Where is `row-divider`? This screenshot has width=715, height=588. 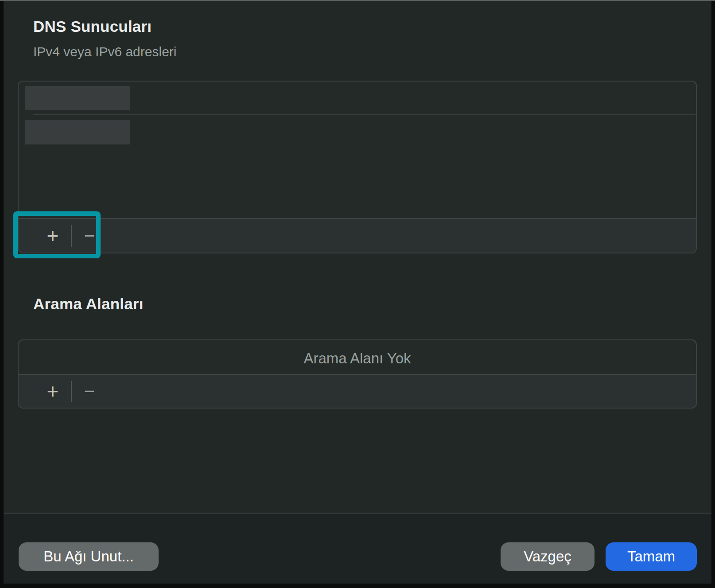 row-divider is located at coordinates (364, 115).